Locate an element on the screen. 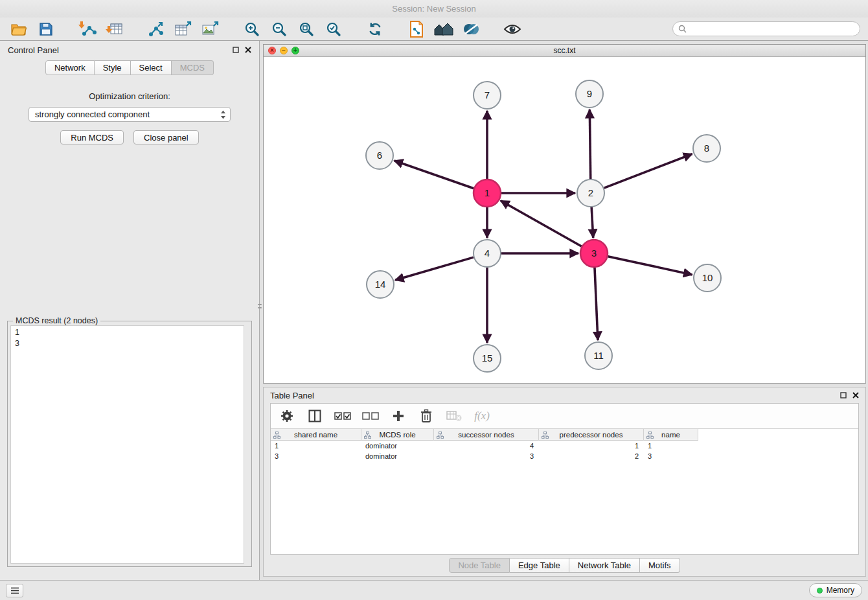  column-visibility-button is located at coordinates (315, 416).